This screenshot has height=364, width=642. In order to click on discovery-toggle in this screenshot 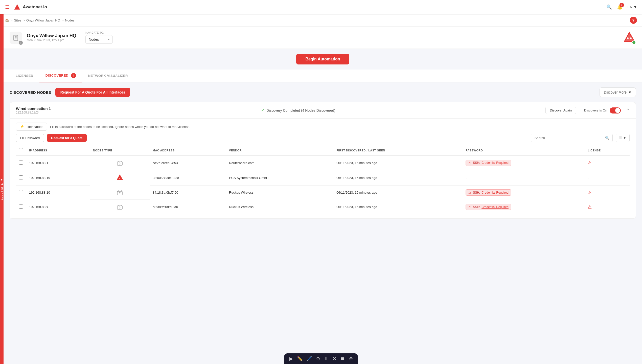, I will do `click(615, 110)`.